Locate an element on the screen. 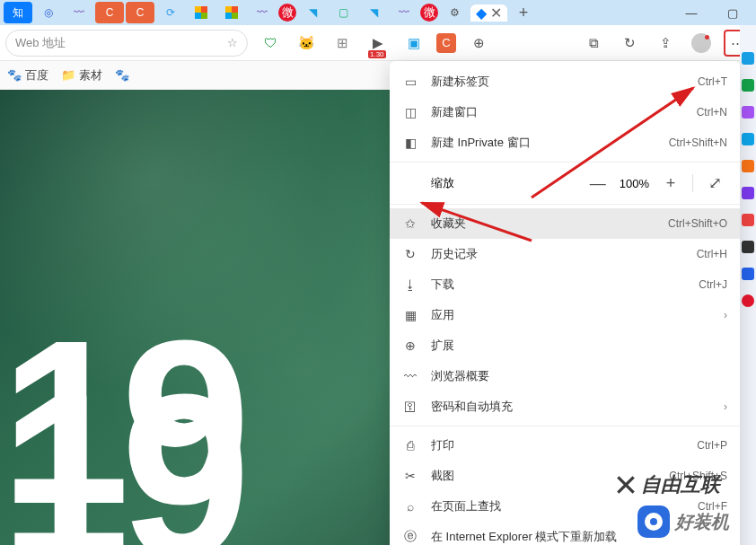  menu-label: 浏览器概要 is located at coordinates (579, 376).